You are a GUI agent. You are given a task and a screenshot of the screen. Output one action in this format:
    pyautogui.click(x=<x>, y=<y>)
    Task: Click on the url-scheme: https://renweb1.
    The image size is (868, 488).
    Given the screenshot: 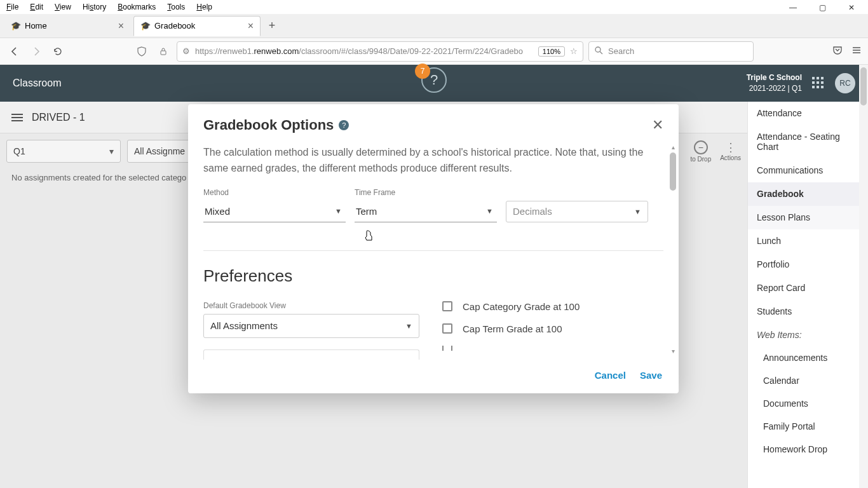 What is the action you would take?
    pyautogui.click(x=225, y=51)
    